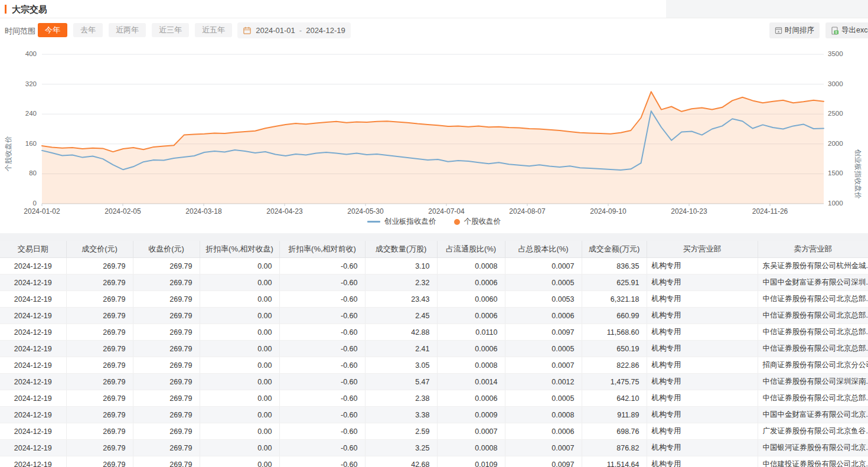  Describe the element at coordinates (543, 382) in the screenshot. I see `table-cell: 0.0012` at that location.